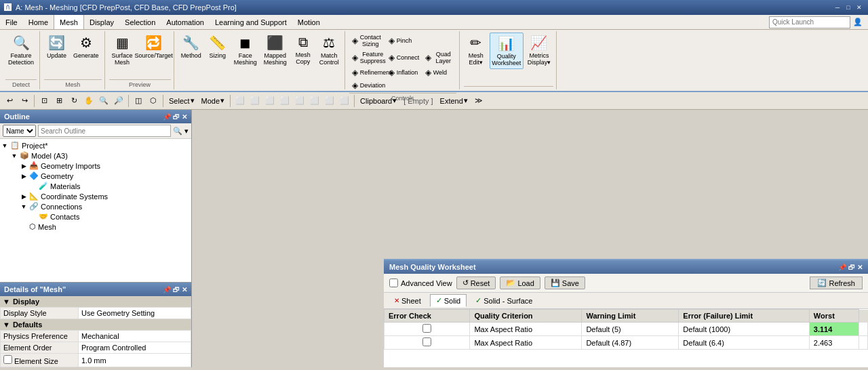 This screenshot has height=370, width=868. I want to click on feature-suppress-button: ◈ Feature Suppress, so click(366, 58).